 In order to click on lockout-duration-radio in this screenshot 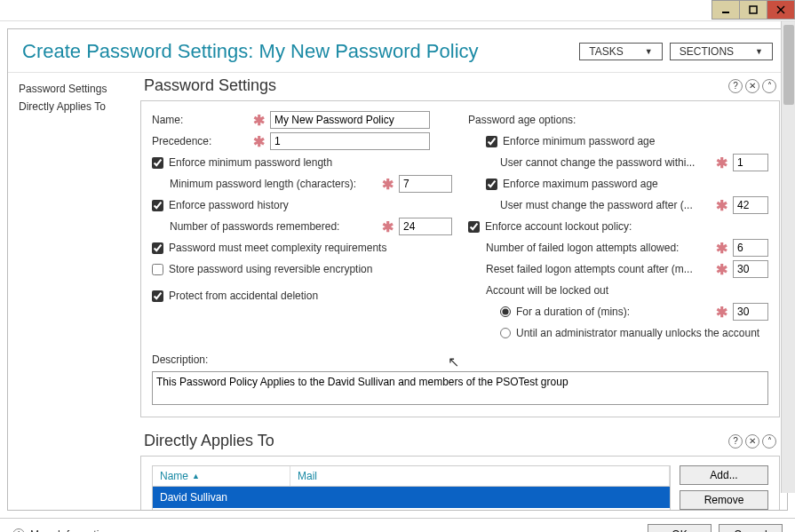, I will do `click(505, 312)`.